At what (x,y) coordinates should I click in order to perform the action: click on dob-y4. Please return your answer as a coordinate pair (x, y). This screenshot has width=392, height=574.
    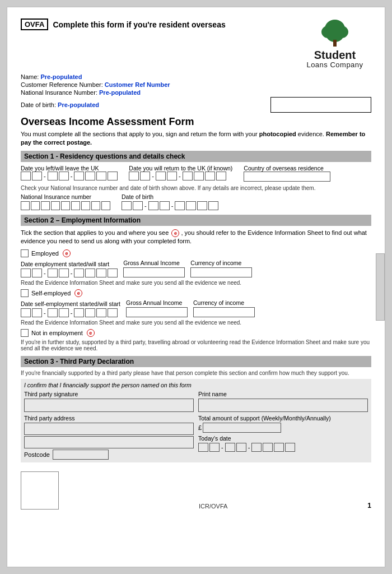
    Looking at the image, I should click on (213, 206).